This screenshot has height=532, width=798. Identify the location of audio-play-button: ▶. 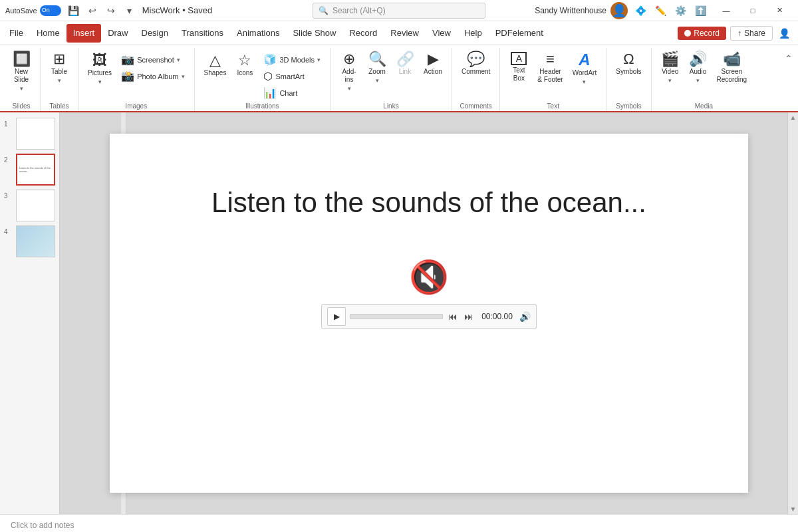
(336, 317).